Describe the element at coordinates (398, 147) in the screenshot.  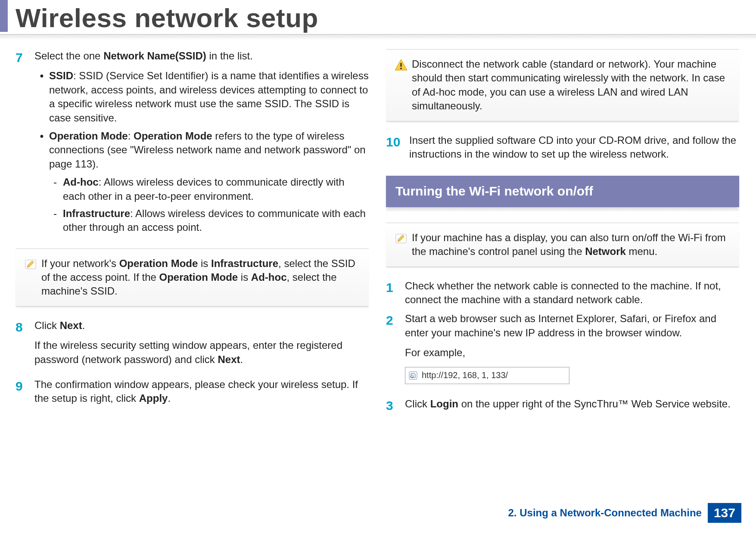
I see `step-number: 10` at that location.